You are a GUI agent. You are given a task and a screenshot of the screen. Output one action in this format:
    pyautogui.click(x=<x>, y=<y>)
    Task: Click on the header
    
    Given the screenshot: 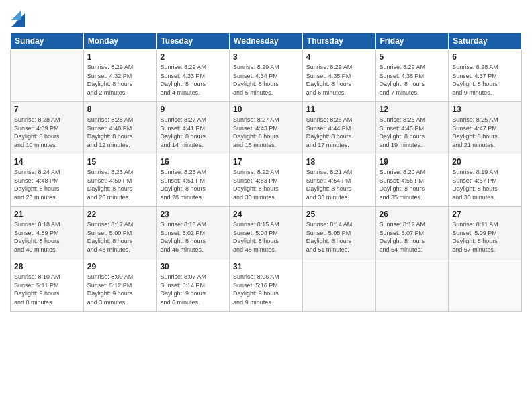 What is the action you would take?
    pyautogui.click(x=266, y=17)
    